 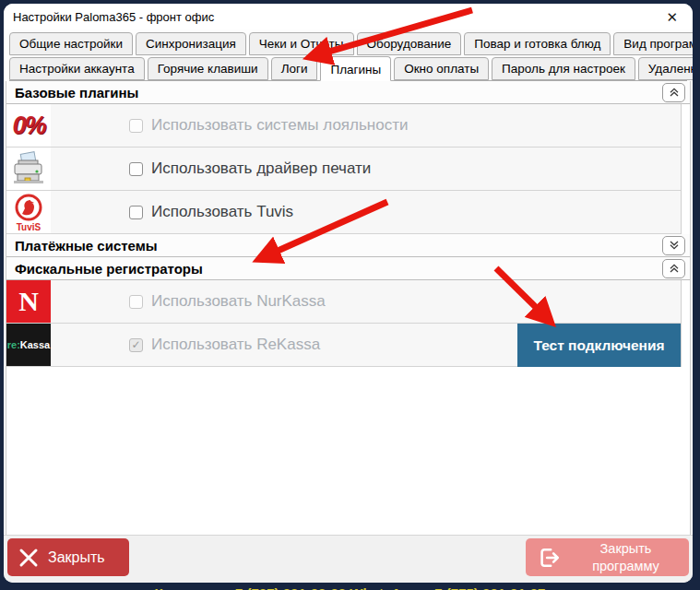 I want to click on loyalty-label: Использовать системы лояльности, so click(x=279, y=125).